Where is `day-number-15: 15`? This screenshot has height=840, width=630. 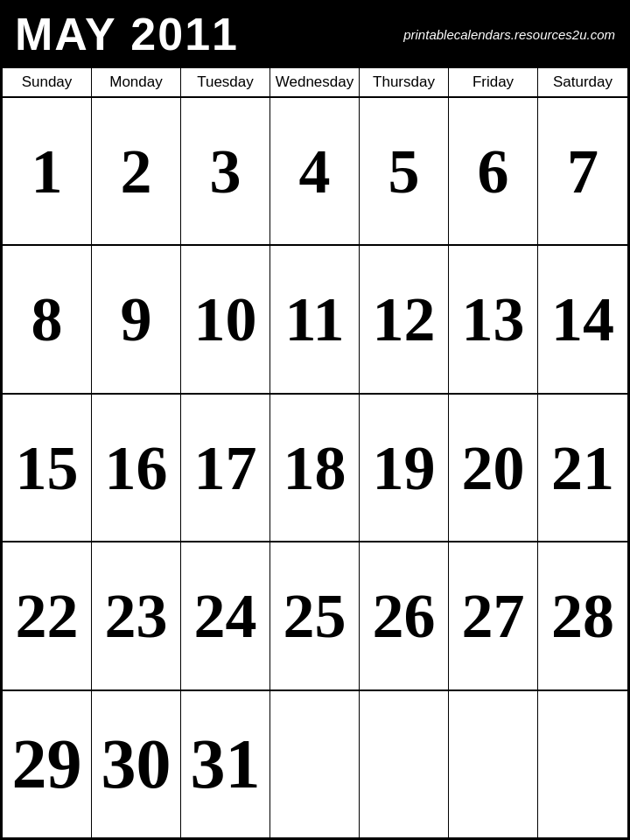
day-number-15: 15 is located at coordinates (47, 468).